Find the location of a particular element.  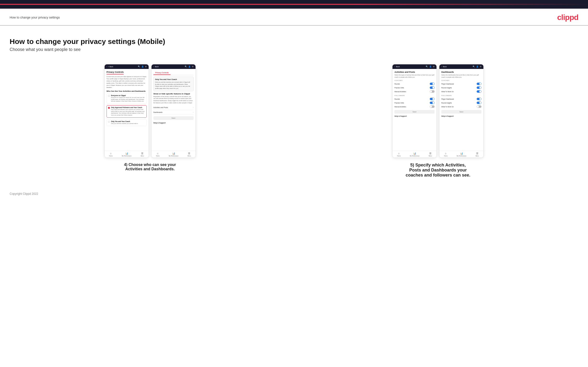

header: How to change your privacy settings clip… is located at coordinates (294, 17).